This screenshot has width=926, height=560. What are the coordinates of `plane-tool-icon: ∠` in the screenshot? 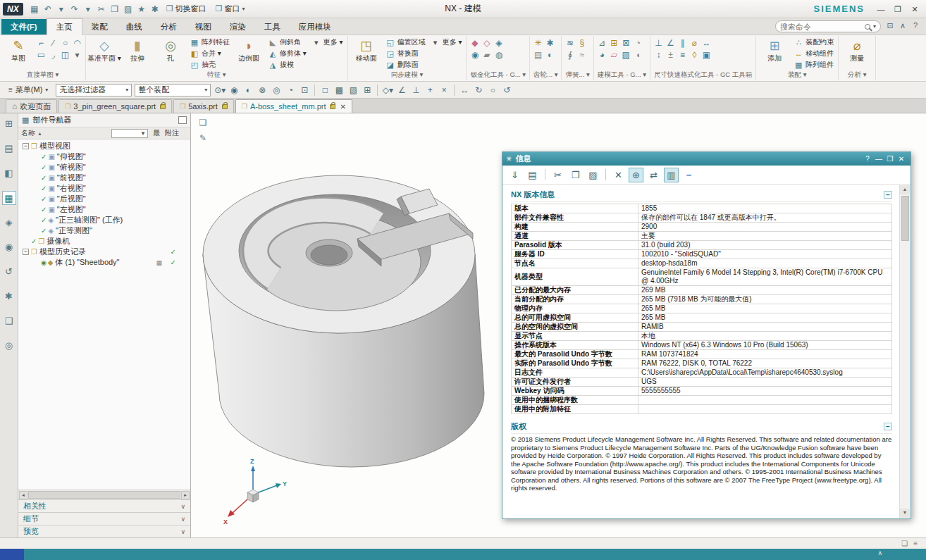 It's located at (402, 90).